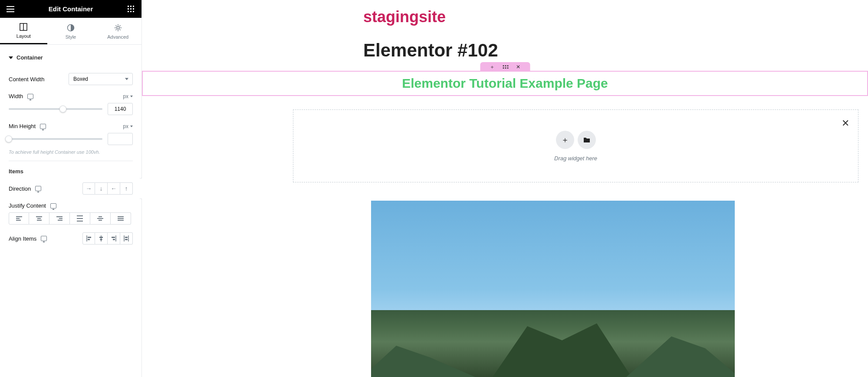 Image resolution: width=868 pixels, height=377 pixels. I want to click on justify-space-evenly-icon, so click(121, 218).